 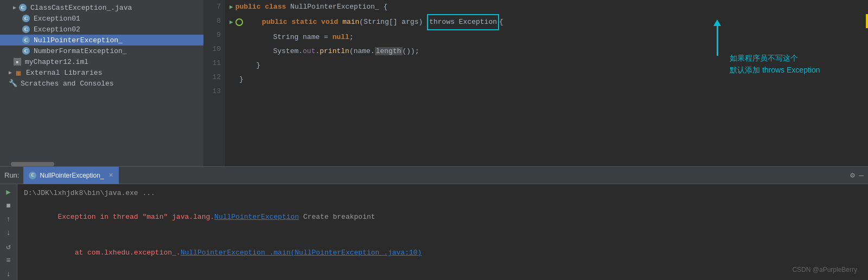 I want to click on close-tab-button: ✕, so click(x=111, y=175).